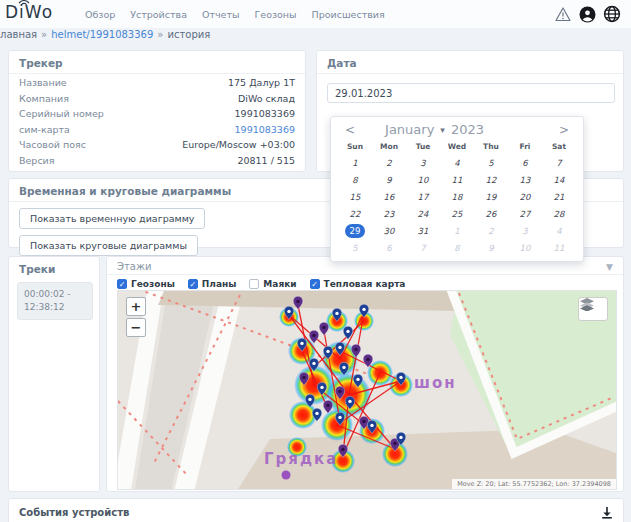 The image size is (631, 522). What do you see at coordinates (157, 99) in the screenshot?
I see `tracker-row: КомпанияDiWo склад` at bounding box center [157, 99].